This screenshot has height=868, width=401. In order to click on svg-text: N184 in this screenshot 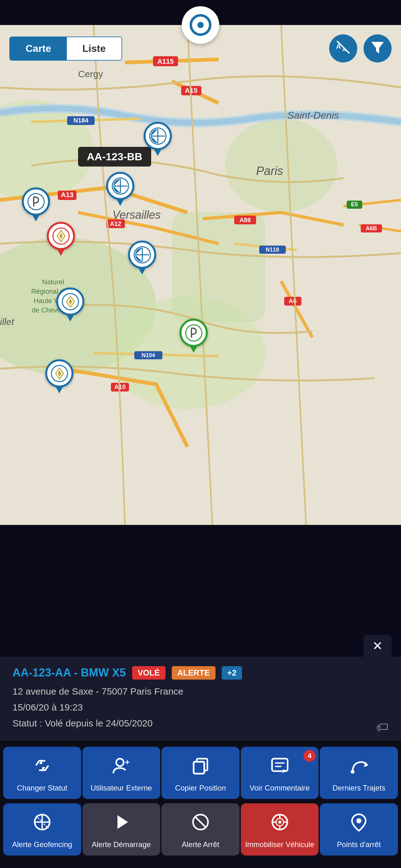, I will do `click(81, 120)`.